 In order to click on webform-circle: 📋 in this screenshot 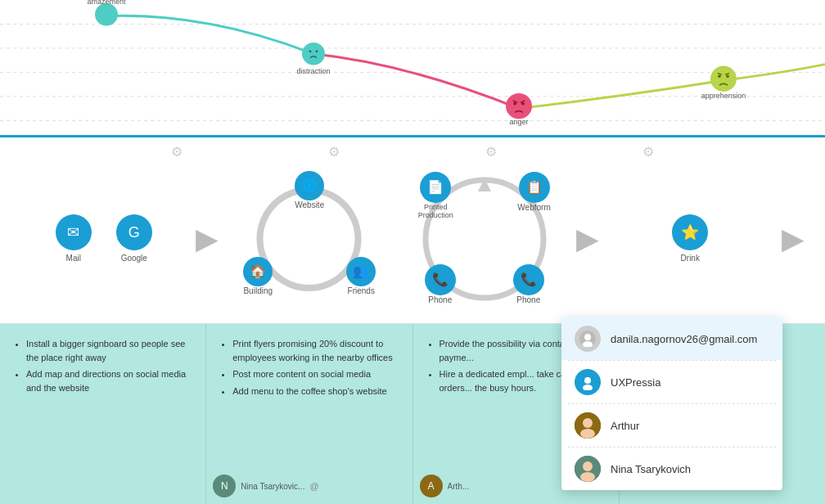, I will do `click(534, 187)`.